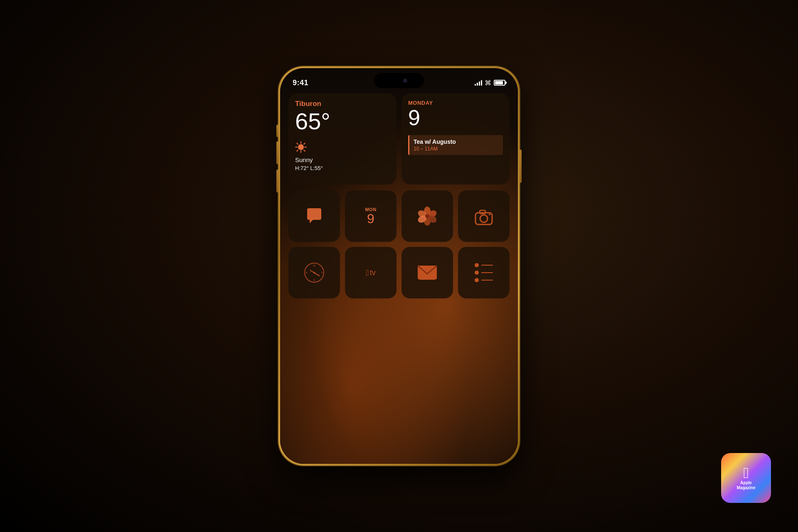  Describe the element at coordinates (399, 216) in the screenshot. I see `app-grid-row1: MON 9` at that location.